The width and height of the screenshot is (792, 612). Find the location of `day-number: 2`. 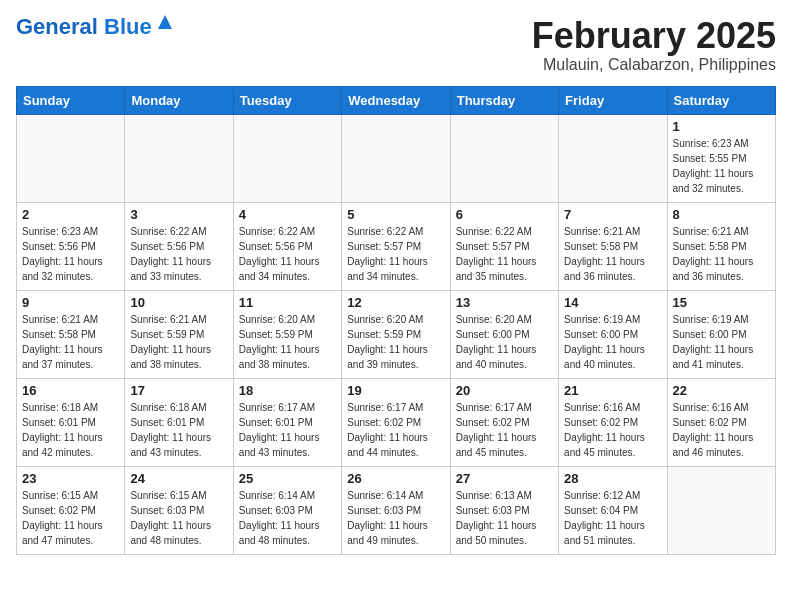

day-number: 2 is located at coordinates (70, 214).